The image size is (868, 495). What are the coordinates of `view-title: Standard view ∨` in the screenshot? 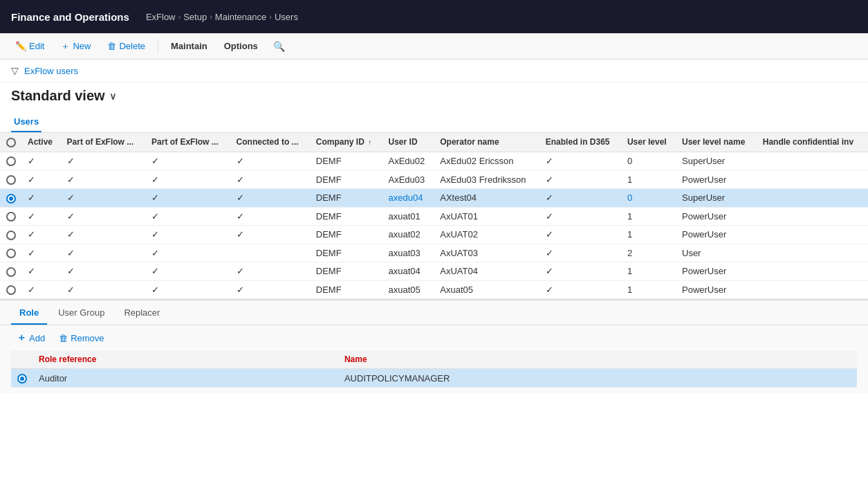 It's located at (434, 96).